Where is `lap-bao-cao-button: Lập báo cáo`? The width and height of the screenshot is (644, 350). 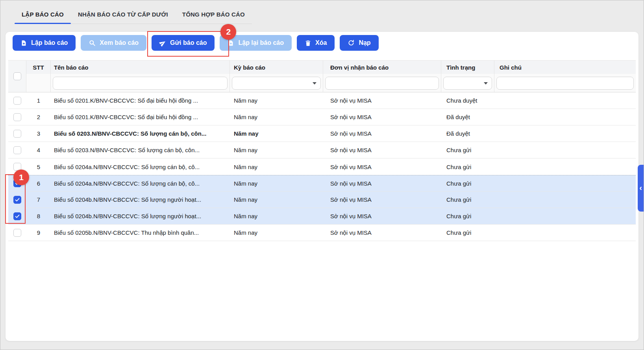 lap-bao-cao-button: Lập báo cáo is located at coordinates (44, 43).